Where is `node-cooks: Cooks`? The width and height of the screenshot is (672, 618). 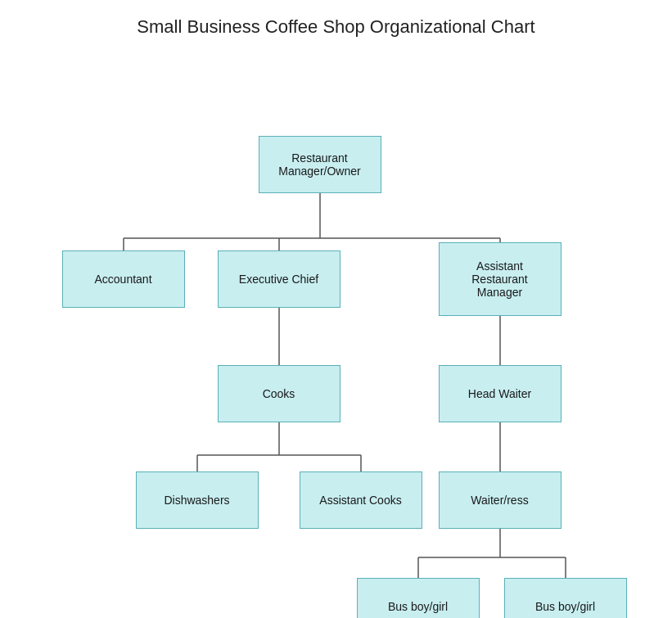
node-cooks: Cooks is located at coordinates (279, 394).